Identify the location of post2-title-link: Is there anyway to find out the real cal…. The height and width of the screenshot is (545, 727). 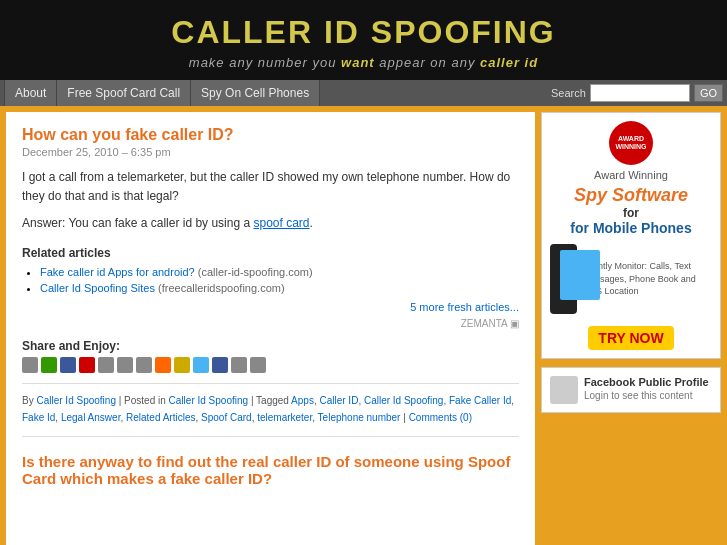
(266, 470).